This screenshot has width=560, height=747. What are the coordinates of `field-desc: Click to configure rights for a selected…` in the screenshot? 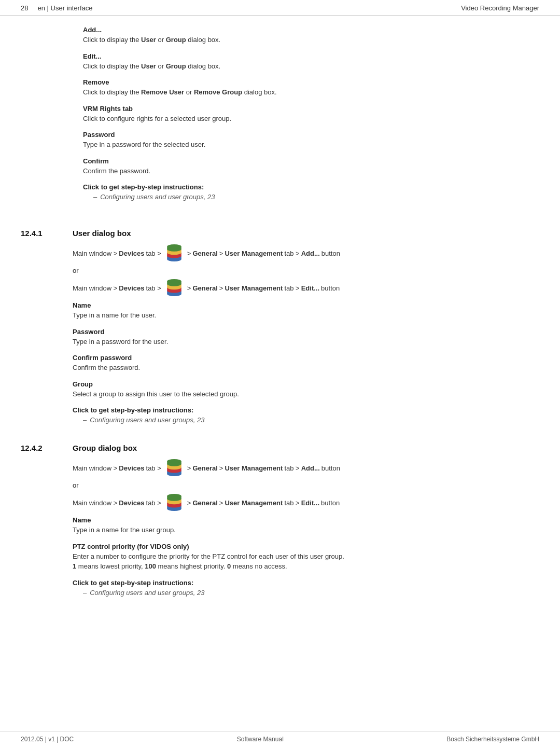 It's located at (311, 119).